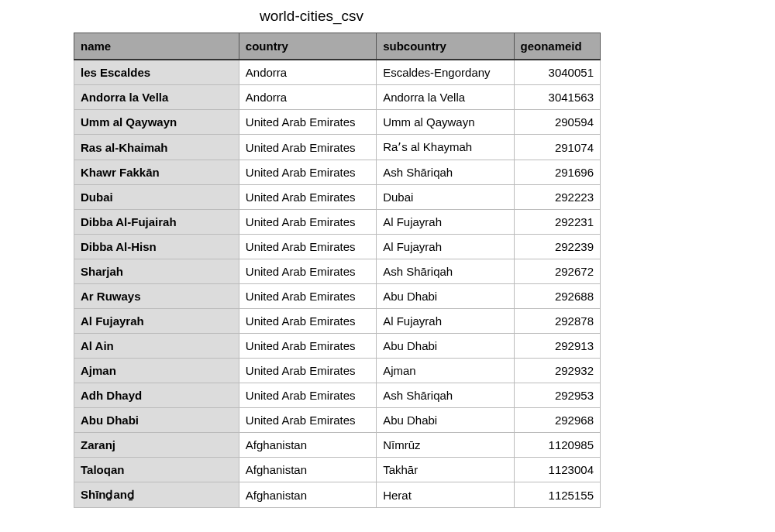 Image resolution: width=775 pixels, height=532 pixels. Describe the element at coordinates (157, 396) in the screenshot. I see `cell-name: Adh Dhayd` at that location.